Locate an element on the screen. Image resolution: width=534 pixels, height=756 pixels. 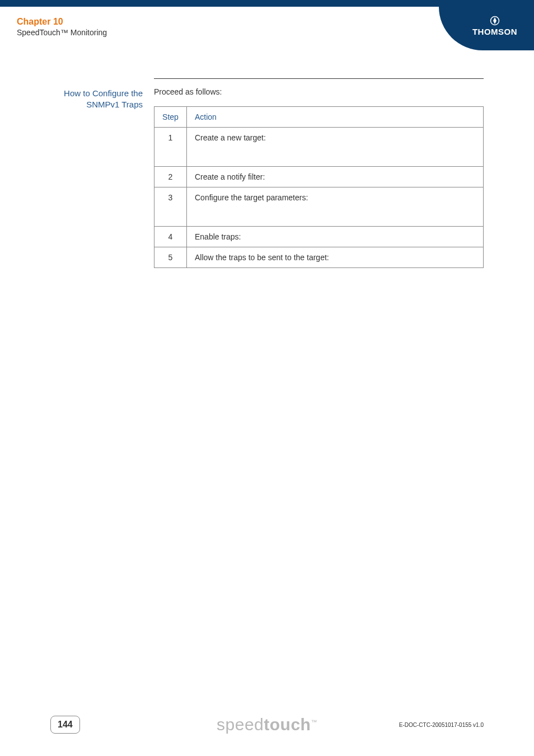
speedtouch-logo: speedtouch™ is located at coordinates (267, 725).